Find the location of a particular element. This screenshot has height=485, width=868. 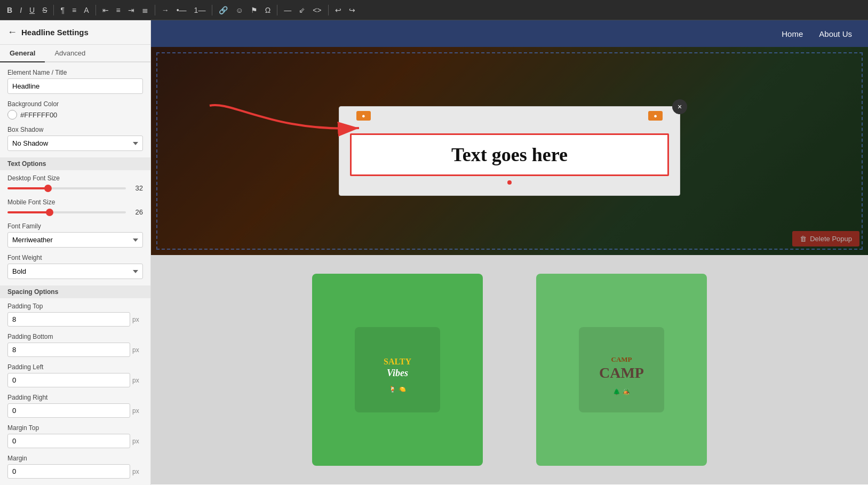

margin-top-input is located at coordinates (69, 441).